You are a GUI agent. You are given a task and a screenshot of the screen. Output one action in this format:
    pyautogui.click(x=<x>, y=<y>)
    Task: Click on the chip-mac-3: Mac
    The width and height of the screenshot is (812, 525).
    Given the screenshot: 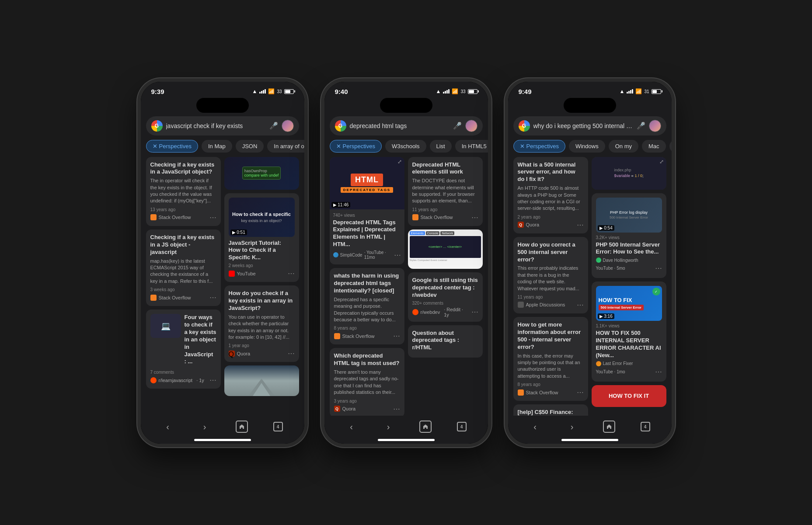 What is the action you would take?
    pyautogui.click(x=654, y=146)
    